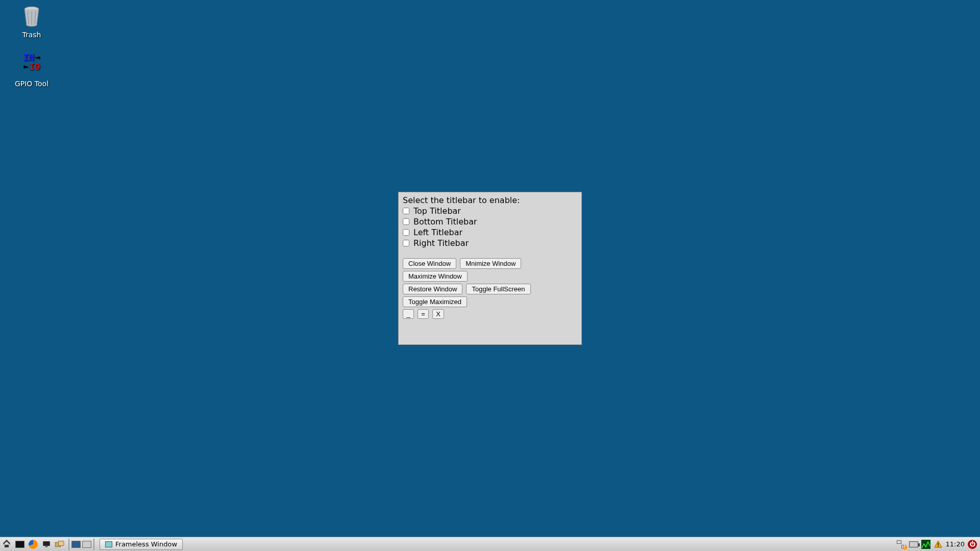 This screenshot has width=980, height=551. What do you see at coordinates (109, 544) in the screenshot?
I see `window-icon` at bounding box center [109, 544].